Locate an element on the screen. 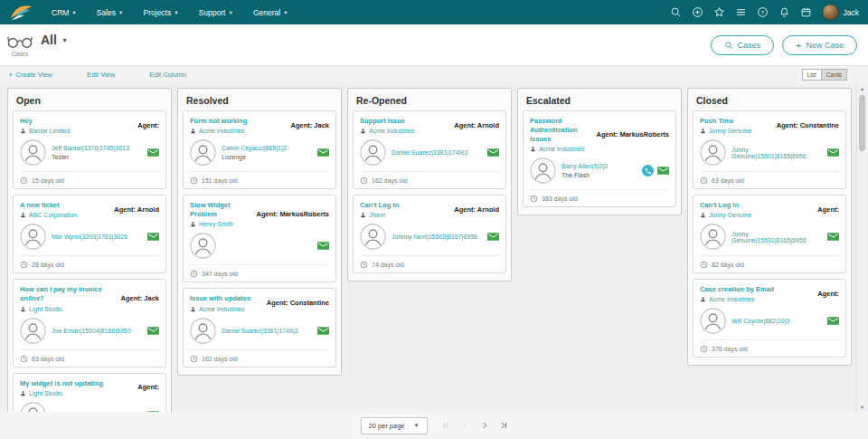  case-contact: Will Coyote|882|10|3 is located at coordinates (760, 320).